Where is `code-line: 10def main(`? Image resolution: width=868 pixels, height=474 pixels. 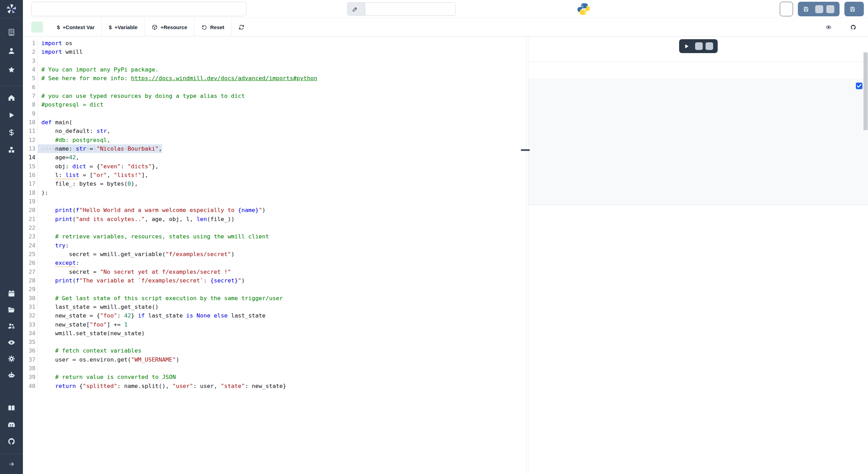 code-line: 10def main( is located at coordinates (274, 122).